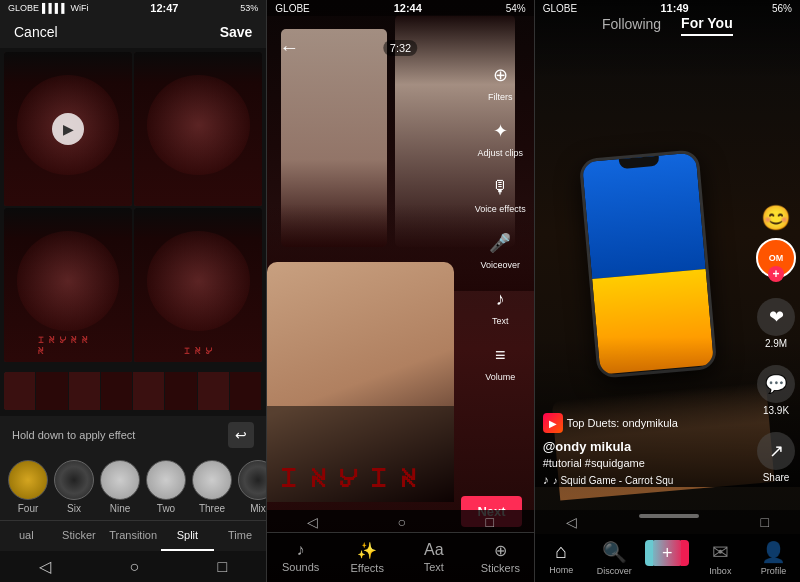 The height and width of the screenshot is (582, 800). Describe the element at coordinates (188, 536) in the screenshot. I see `tab-split: Split` at that location.